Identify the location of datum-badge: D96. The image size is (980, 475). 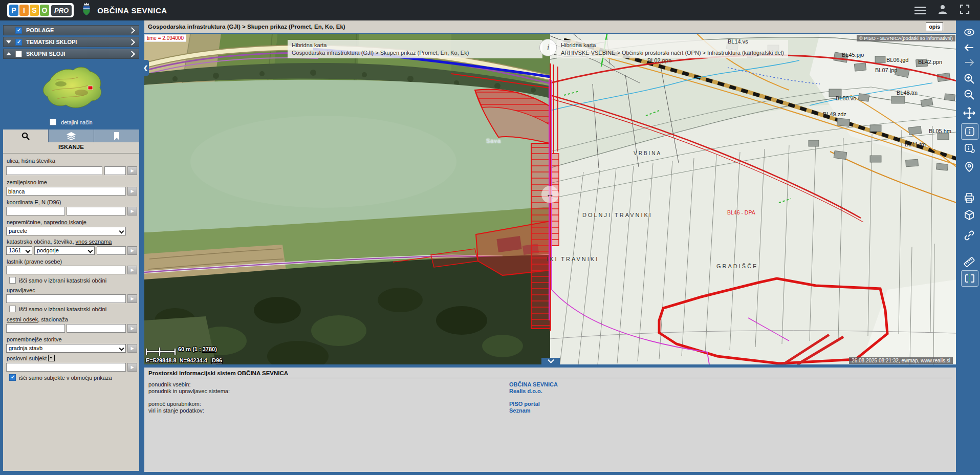
(217, 360).